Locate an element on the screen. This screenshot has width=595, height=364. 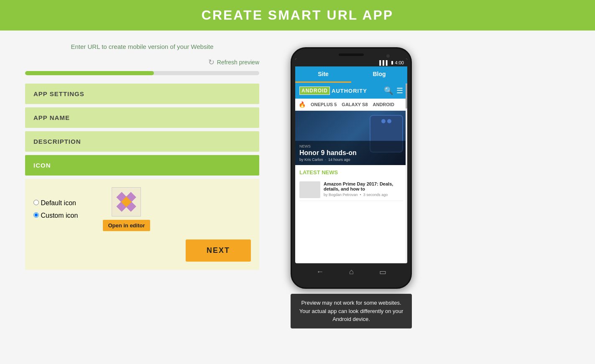
icon-preview-container: Open in editor is located at coordinates (126, 209).